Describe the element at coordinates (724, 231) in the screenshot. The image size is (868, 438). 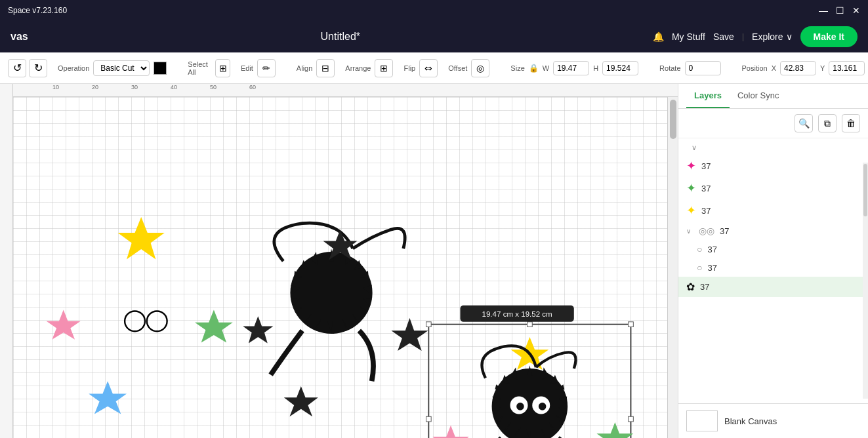
I see `layer-label-4: 37` at that location.